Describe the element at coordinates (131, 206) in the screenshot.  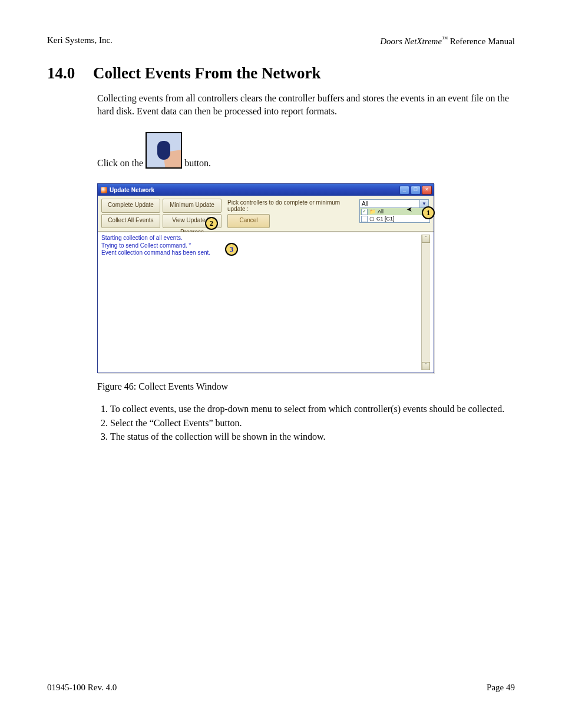
I see `complete-update-button: Complete Update` at that location.